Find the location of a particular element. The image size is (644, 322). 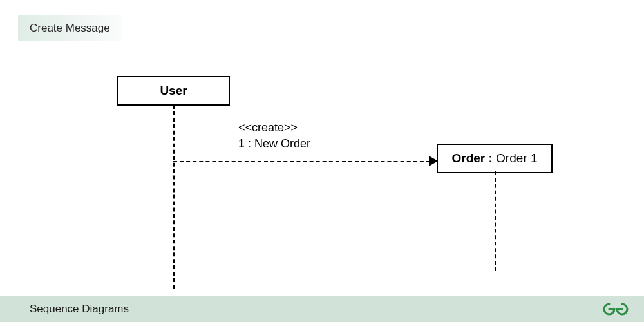

geeksforgeeks-logo-icon is located at coordinates (616, 309).